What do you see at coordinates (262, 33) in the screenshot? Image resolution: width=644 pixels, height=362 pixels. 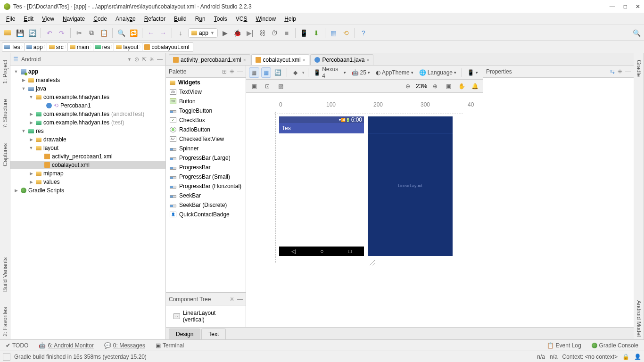 I see `attach-debugger-icon: ⛓` at bounding box center [262, 33].